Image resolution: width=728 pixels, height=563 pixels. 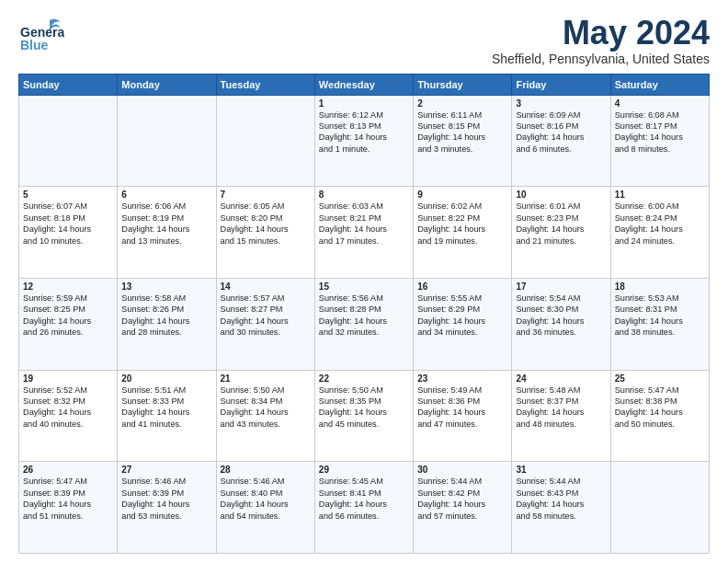 What do you see at coordinates (364, 141) in the screenshot?
I see `calendar-cell: 1Sunrise: 6:12 AMSunset: 8:13 PMDaylight…` at bounding box center [364, 141].